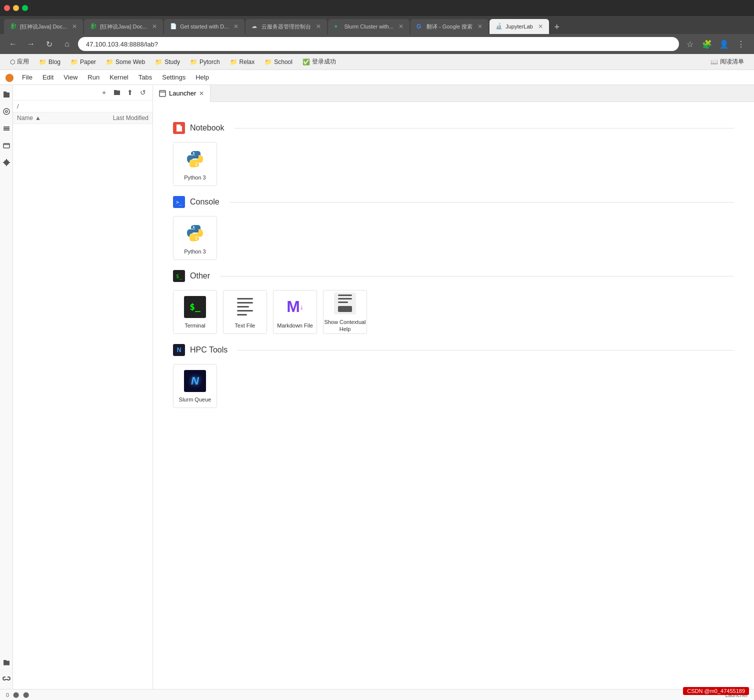 This screenshot has height=700, width=754. Describe the element at coordinates (286, 26) in the screenshot. I see `browser-tab-4: ☁ 云服务器管理控制台 ✕` at that location.